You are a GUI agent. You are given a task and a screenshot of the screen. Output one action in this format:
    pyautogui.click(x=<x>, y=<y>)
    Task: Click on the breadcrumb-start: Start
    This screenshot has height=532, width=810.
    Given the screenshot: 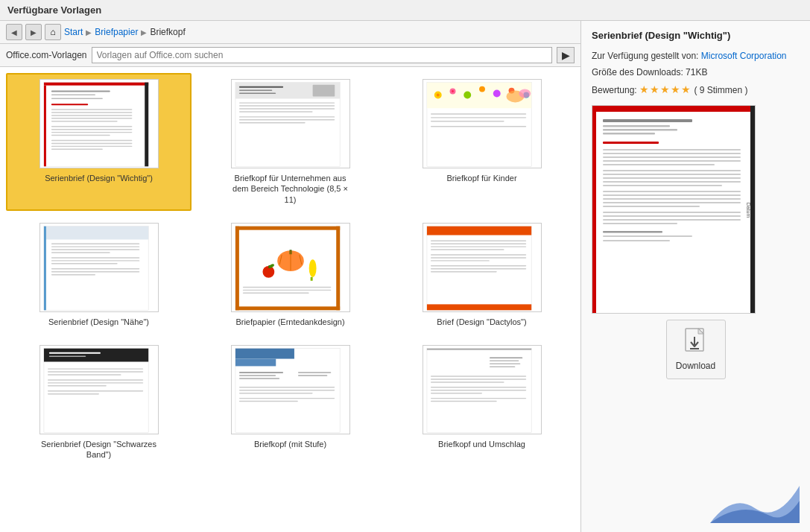 What is the action you would take?
    pyautogui.click(x=73, y=32)
    